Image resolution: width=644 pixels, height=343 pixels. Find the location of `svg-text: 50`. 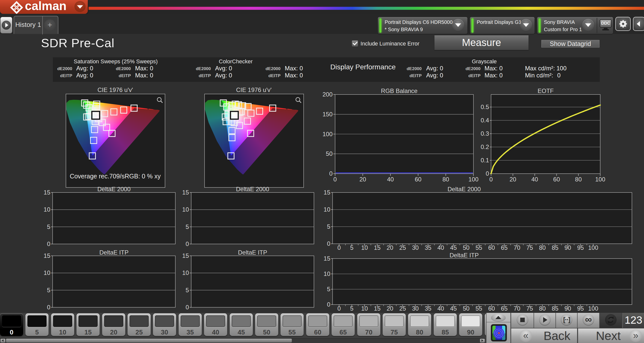

svg-text: 50 is located at coordinates (329, 154).